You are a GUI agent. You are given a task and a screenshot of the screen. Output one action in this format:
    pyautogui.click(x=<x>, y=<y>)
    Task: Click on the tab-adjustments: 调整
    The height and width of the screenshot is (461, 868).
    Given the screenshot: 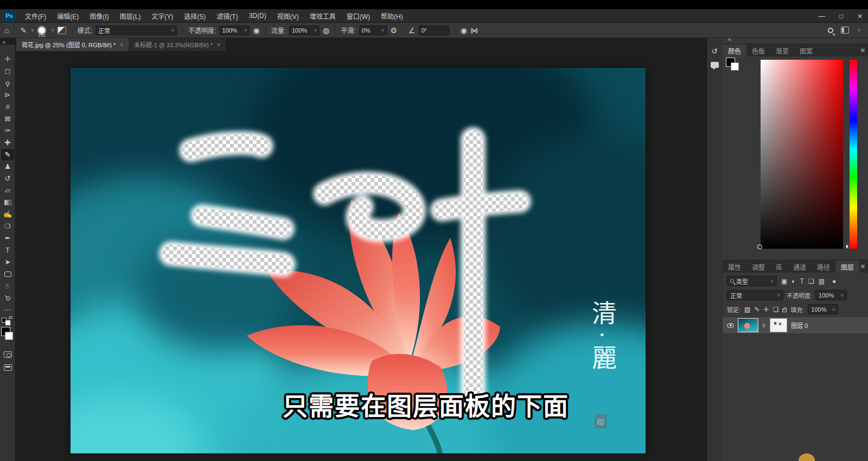 What is the action you would take?
    pyautogui.click(x=758, y=267)
    